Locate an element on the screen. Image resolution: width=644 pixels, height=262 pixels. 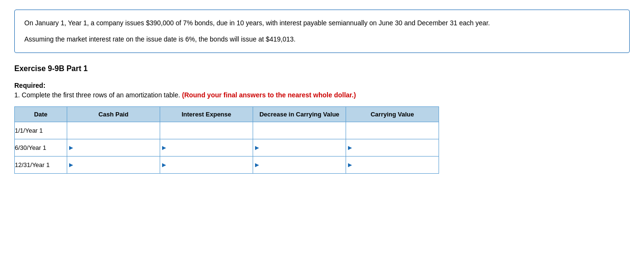
table-header-row: Date Cash Paid Interest Expense Decrease… is located at coordinates (227, 114).